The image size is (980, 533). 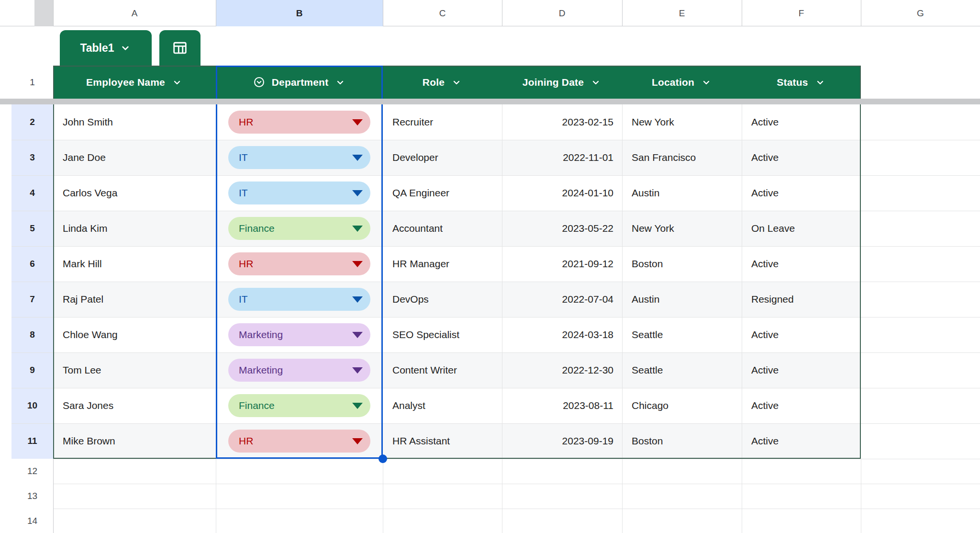 What do you see at coordinates (562, 158) in the screenshot?
I see `cell-joining-date: 2022-11-01` at bounding box center [562, 158].